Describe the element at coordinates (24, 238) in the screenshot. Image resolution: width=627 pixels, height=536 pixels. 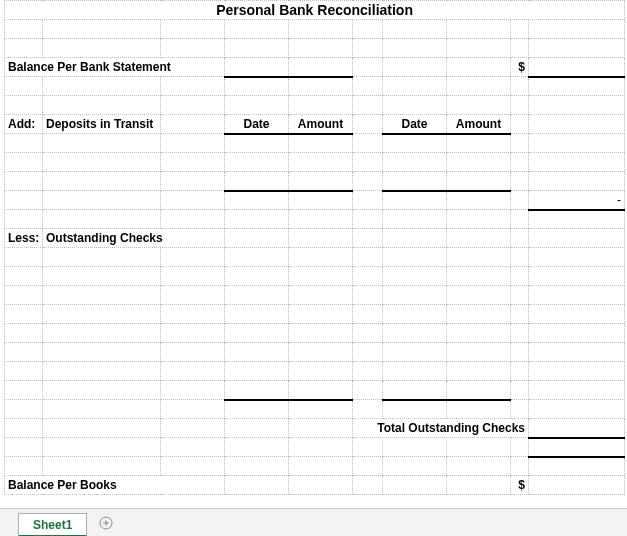
I see `less-label: Less:` at that location.